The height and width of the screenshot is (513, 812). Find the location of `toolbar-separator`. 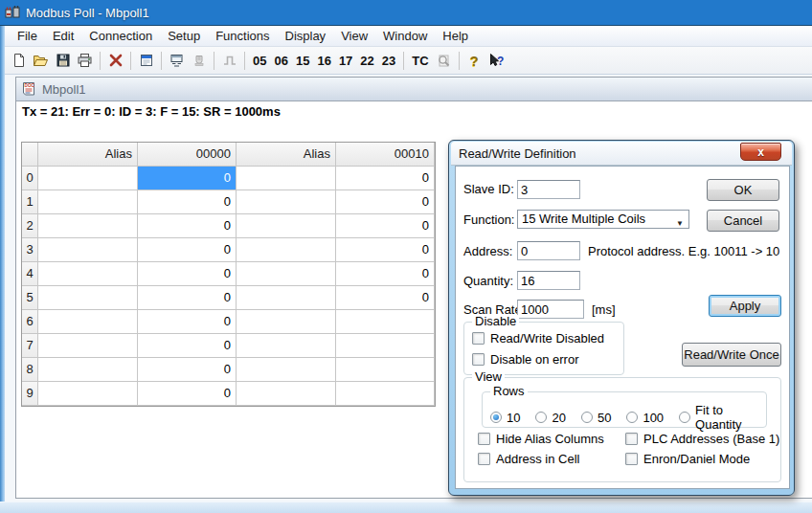

toolbar-separator is located at coordinates (245, 61).